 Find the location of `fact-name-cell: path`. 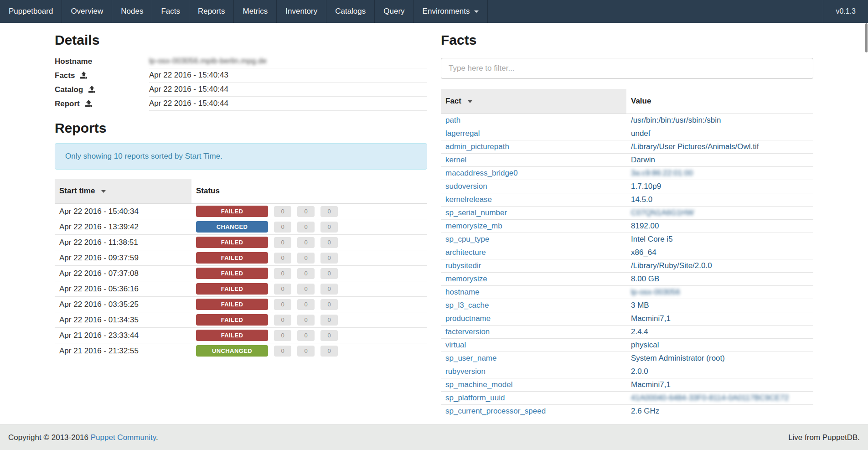

fact-name-cell: path is located at coordinates (533, 120).